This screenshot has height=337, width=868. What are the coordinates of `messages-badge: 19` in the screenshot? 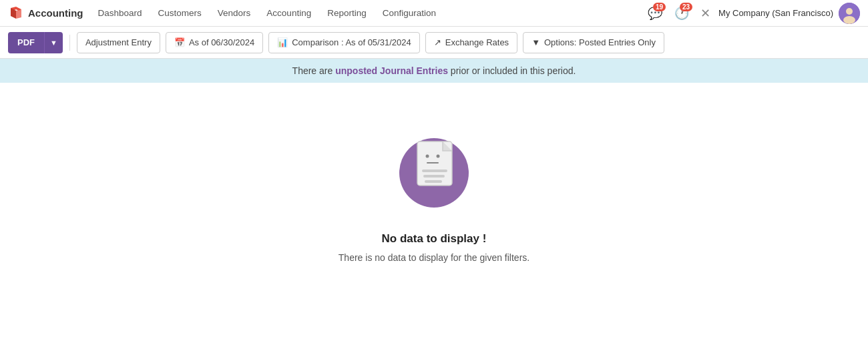 It's located at (660, 7).